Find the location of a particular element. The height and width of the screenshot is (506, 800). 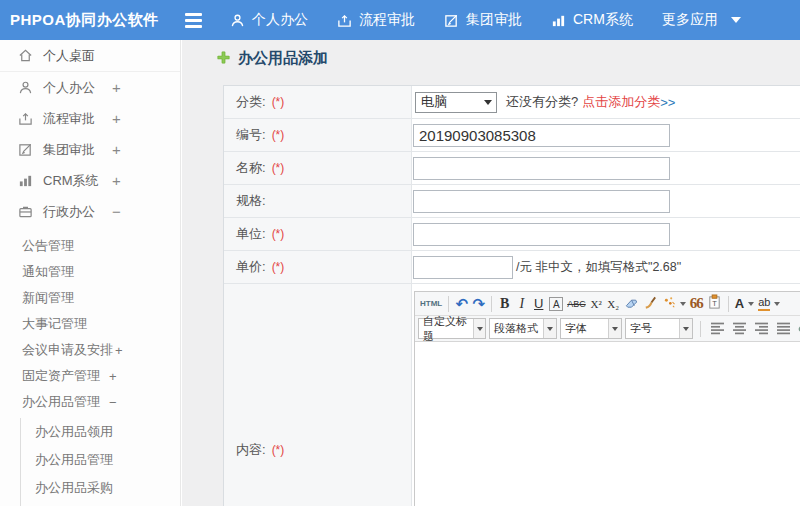

sidebar-item-label: 行政办公 is located at coordinates (69, 212).